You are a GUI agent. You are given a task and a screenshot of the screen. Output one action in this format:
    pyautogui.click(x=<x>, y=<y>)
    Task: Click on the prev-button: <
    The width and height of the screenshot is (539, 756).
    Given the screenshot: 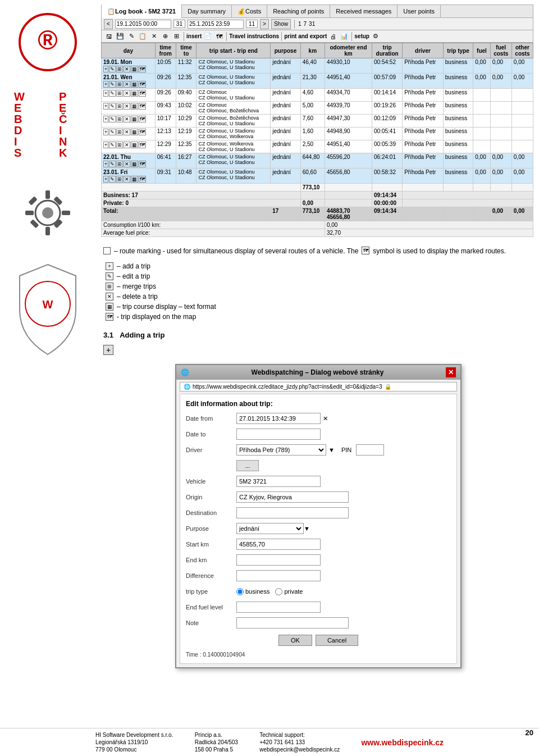 What is the action you would take?
    pyautogui.click(x=108, y=24)
    